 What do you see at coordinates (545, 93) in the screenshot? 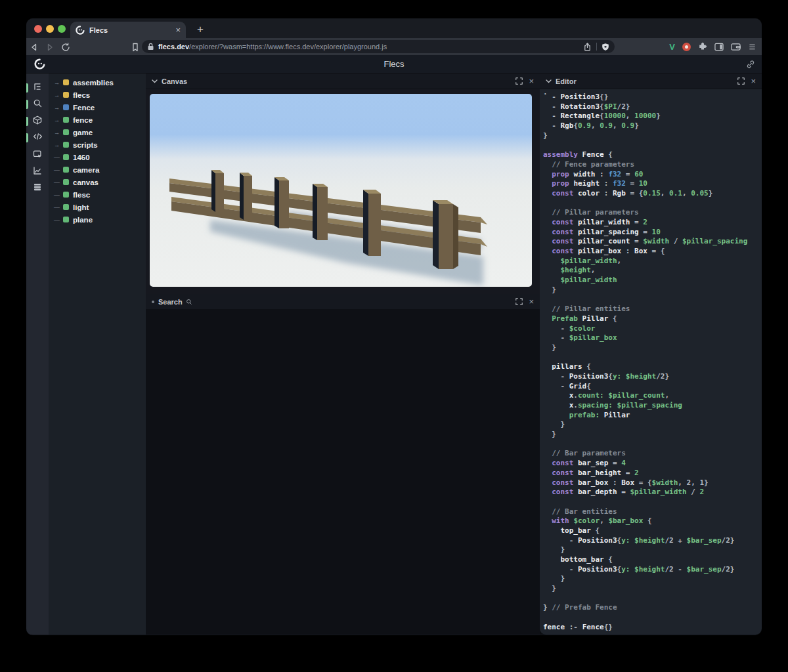
I see `scrolled-text-remnant: .` at bounding box center [545, 93].